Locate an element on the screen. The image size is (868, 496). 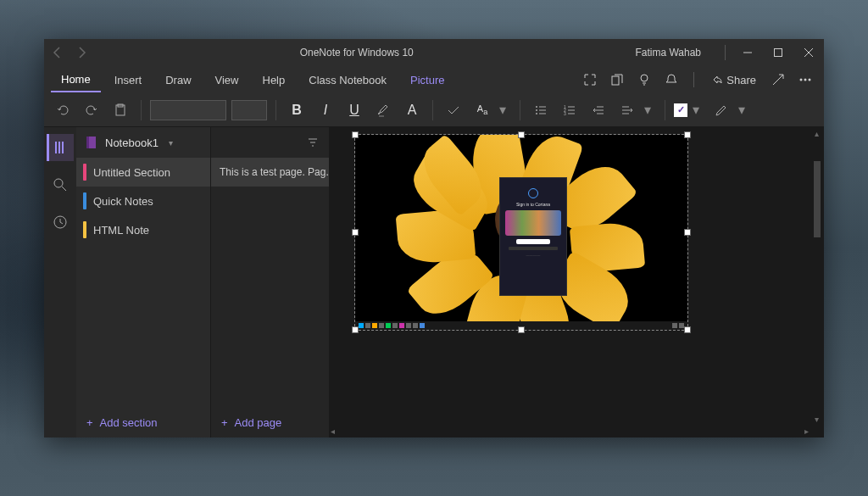
add-page-button: + Add page is located at coordinates (270, 422).